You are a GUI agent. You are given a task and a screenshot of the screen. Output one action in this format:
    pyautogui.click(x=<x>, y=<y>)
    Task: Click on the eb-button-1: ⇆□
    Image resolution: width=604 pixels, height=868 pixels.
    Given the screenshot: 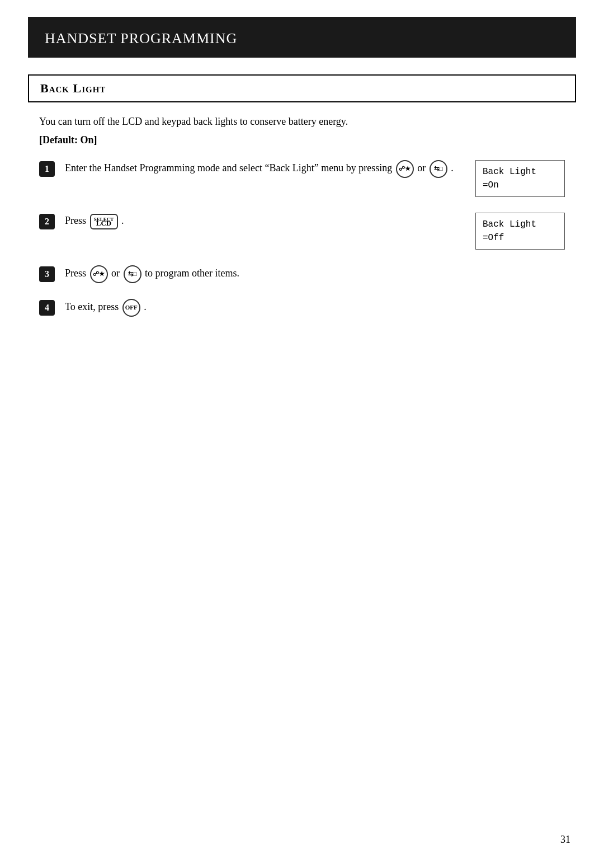 What is the action you would take?
    pyautogui.click(x=438, y=169)
    